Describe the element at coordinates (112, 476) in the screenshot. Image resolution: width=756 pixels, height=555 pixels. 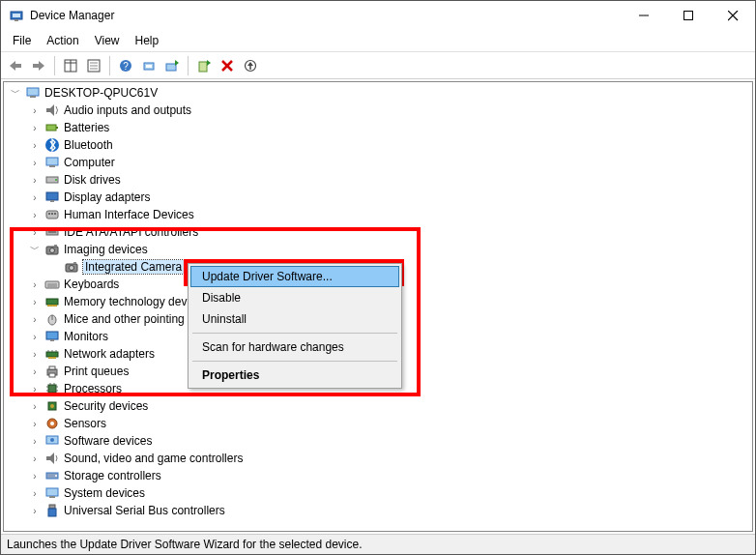
I see `category-label: Storage controllers` at that location.